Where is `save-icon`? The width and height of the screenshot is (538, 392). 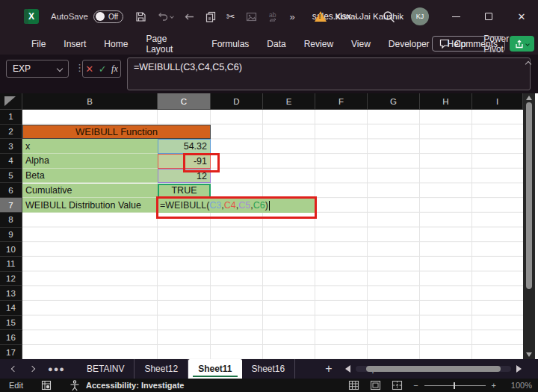 save-icon is located at coordinates (140, 16).